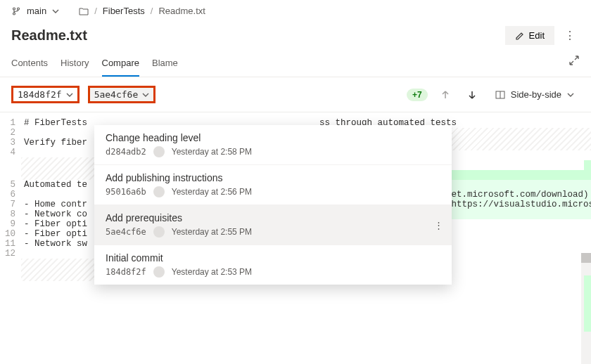 The height and width of the screenshot is (364, 591). What do you see at coordinates (273, 225) in the screenshot?
I see `commit-option: Add prerequisites 5ae4cf6e Yesterday at …` at bounding box center [273, 225].